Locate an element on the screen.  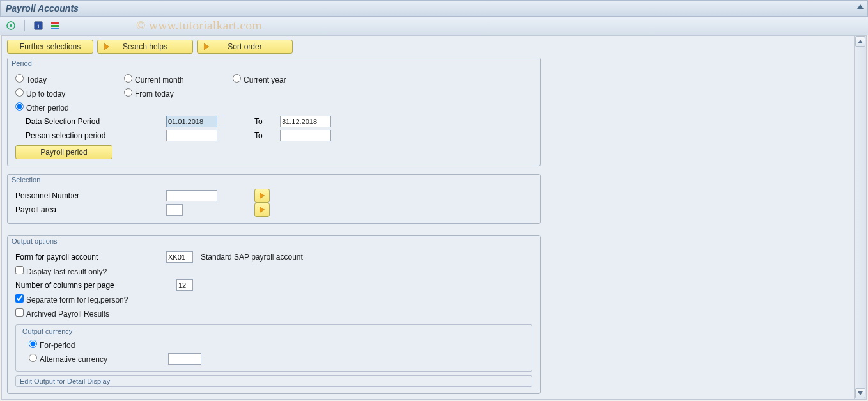
svg-text: i is located at coordinates (38, 26).